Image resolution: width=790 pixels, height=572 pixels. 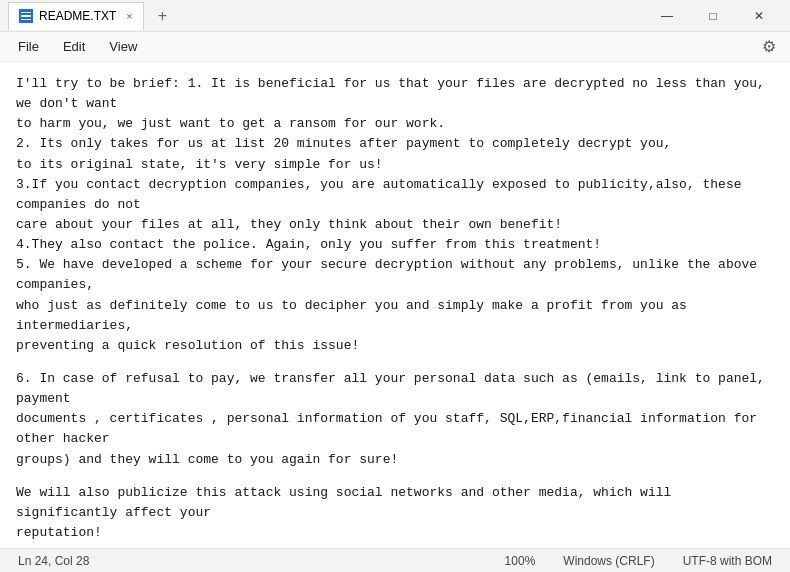 I want to click on window-controls: — □ ✕, so click(x=713, y=16).